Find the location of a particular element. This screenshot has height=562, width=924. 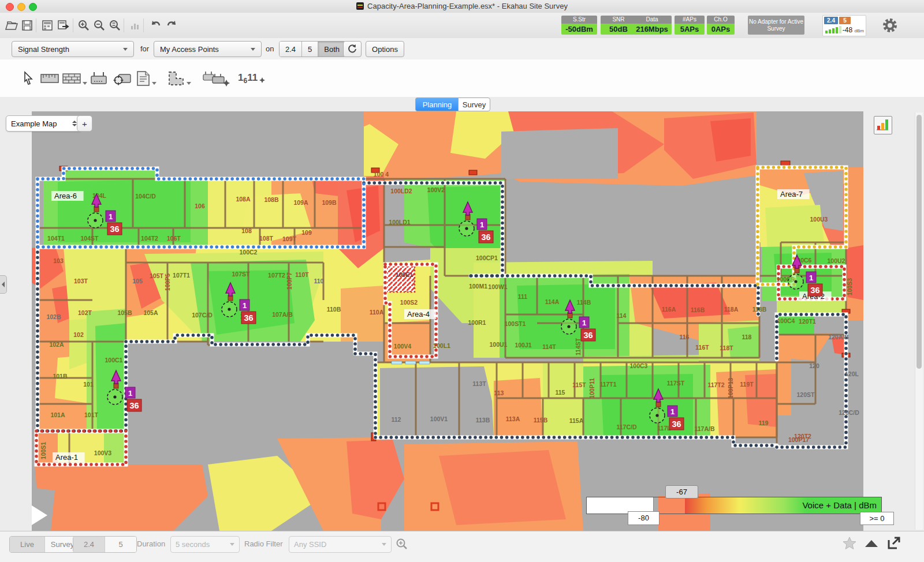

room-label: 101 is located at coordinates (88, 384).